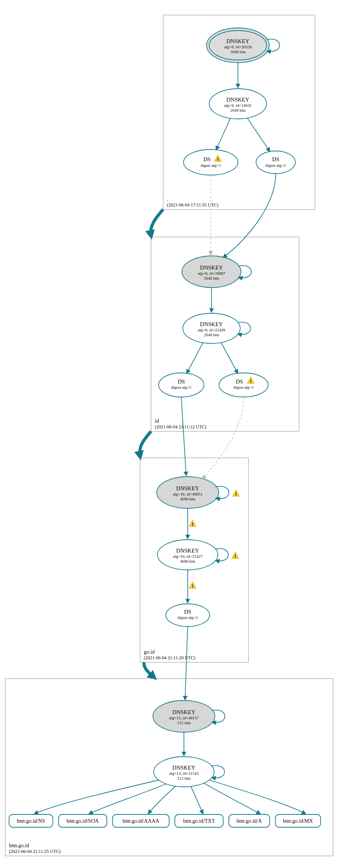 This screenshot has width=338, height=868. I want to click on node-id-ds1: DS digest alg=2, so click(181, 385).